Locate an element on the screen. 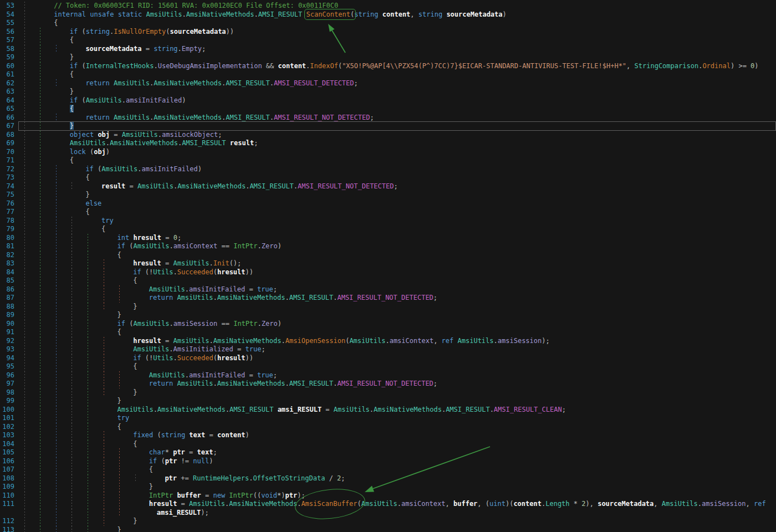 Image resolution: width=776 pixels, height=532 pixels. line-number: 76 is located at coordinates (7, 204).